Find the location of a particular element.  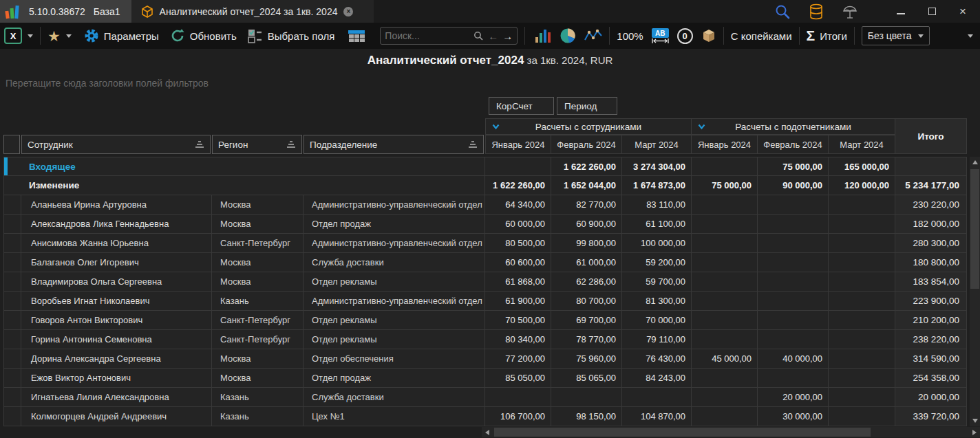

minimize-button is located at coordinates (901, 14).